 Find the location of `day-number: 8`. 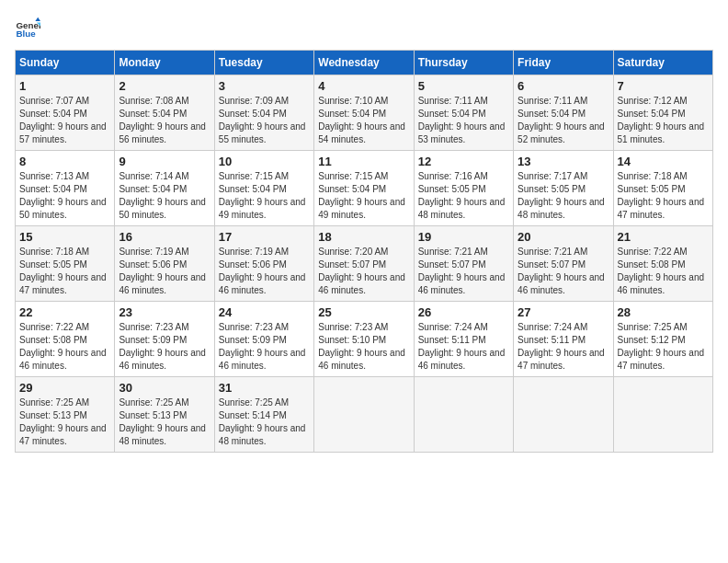

day-number: 8 is located at coordinates (64, 162).